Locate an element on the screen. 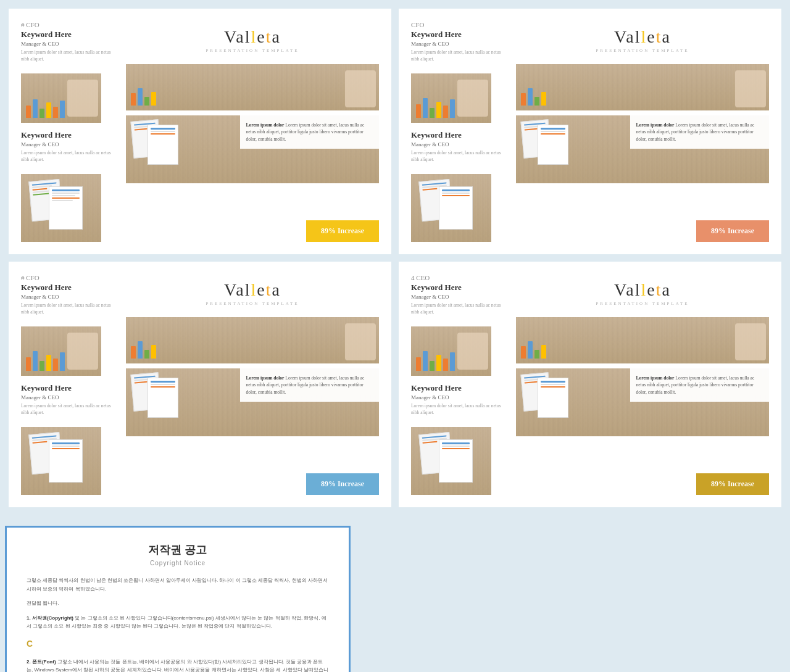 The width and height of the screenshot is (790, 672). copyright-s1b: C is located at coordinates (178, 644).